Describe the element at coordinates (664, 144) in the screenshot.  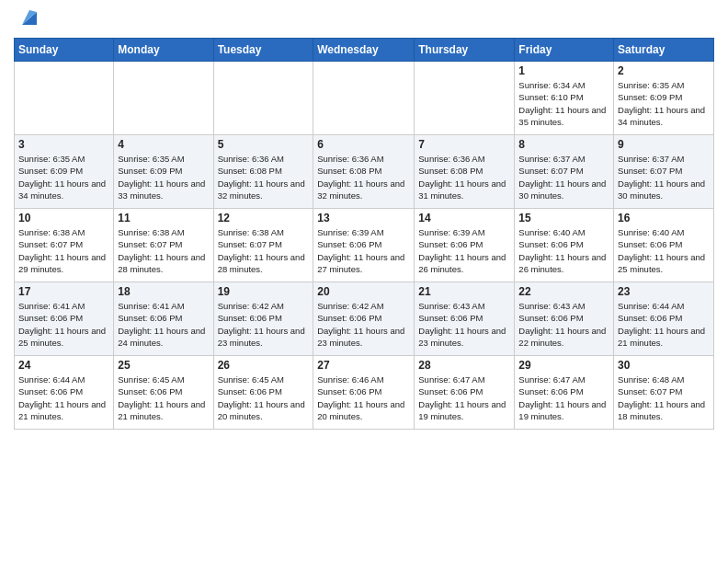
I see `day-number: 9` at that location.